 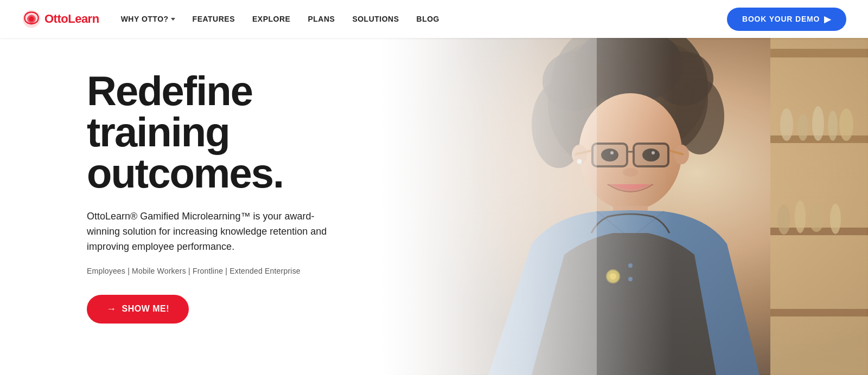 What do you see at coordinates (173, 20) in the screenshot?
I see `chevron-down-icon` at bounding box center [173, 20].